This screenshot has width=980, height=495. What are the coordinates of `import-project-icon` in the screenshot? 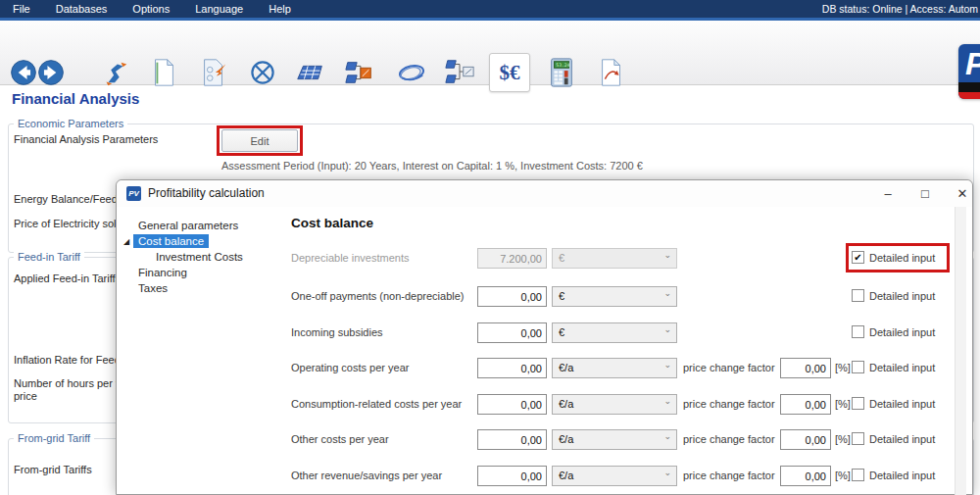 It's located at (214, 73).